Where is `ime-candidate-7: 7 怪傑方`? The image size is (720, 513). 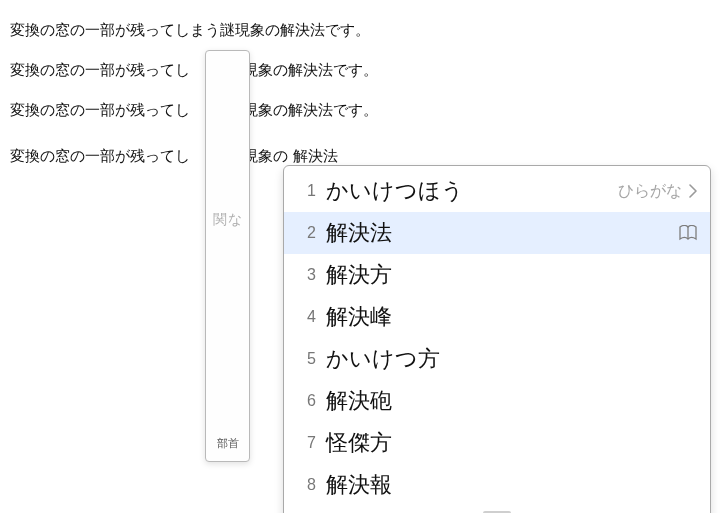 ime-candidate-7: 7 怪傑方 is located at coordinates (497, 443).